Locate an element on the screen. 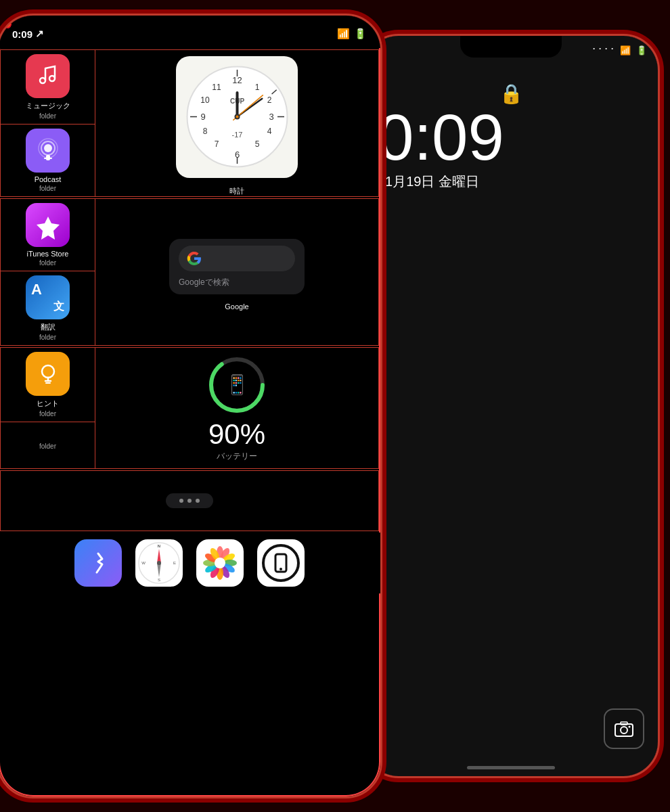  clock-svg: 12 3 6 9 1 2 4 5 7 8 10 11 is located at coordinates (237, 116).